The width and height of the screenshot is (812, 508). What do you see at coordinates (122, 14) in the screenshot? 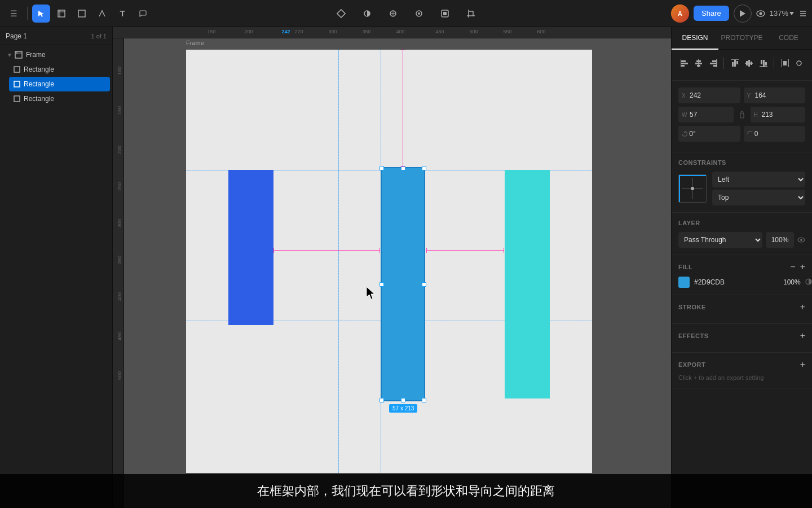
I see `text-tool-button: T` at bounding box center [122, 14].